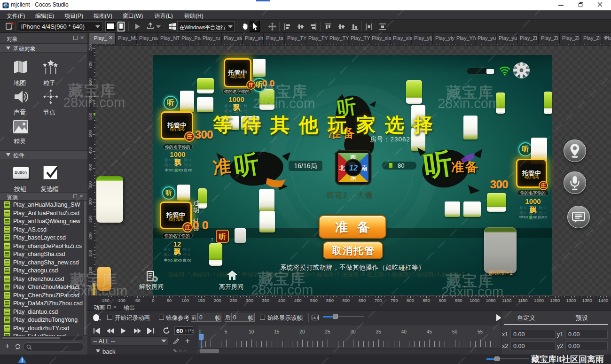  Describe the element at coordinates (353, 168) in the screenshot. I see `svg-text: 12` at that location.